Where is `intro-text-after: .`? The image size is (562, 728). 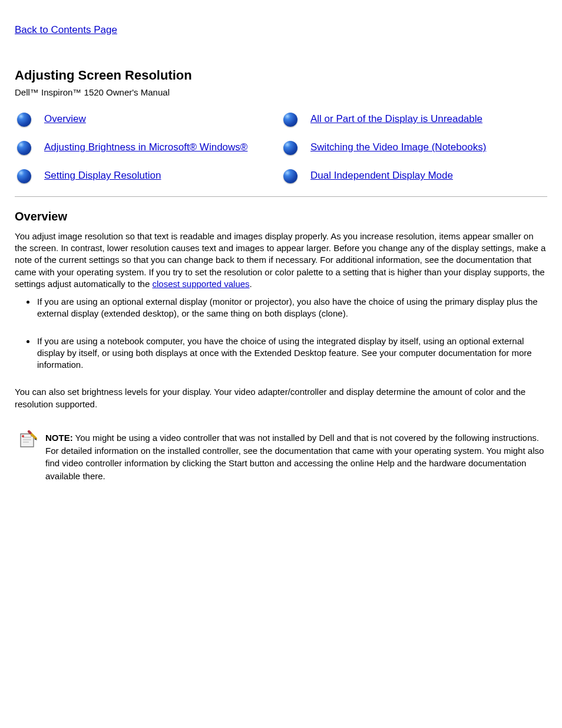 intro-text-after: . is located at coordinates (251, 284).